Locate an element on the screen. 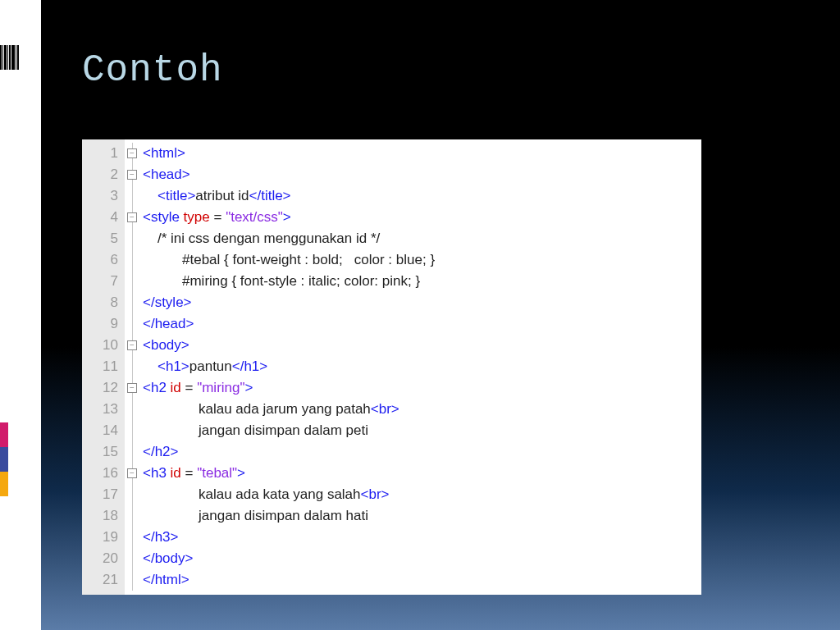 This screenshot has width=840, height=630. accent-stripes is located at coordinates (4, 459).